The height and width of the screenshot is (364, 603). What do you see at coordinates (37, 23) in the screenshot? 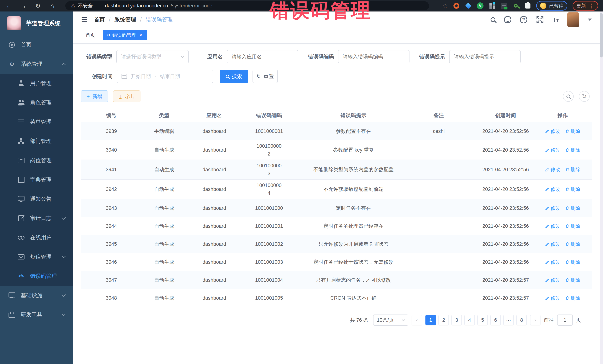
I see `brand-row: 芋道管理系统` at bounding box center [37, 23].